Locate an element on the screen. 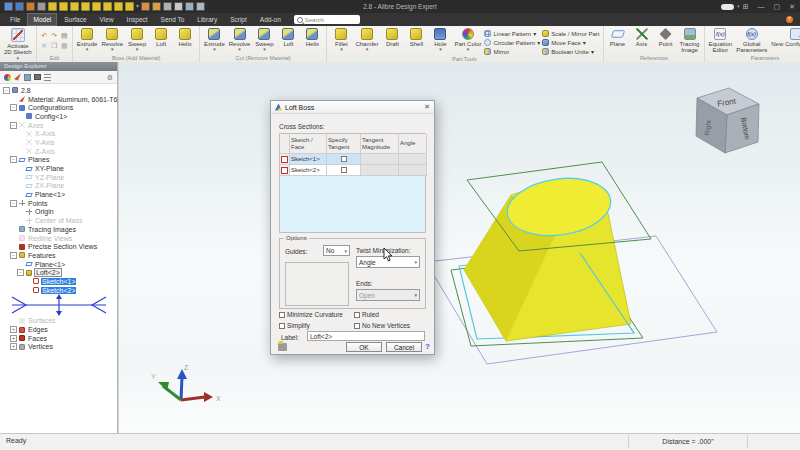  guides-dropdown: No▾ is located at coordinates (336, 250).